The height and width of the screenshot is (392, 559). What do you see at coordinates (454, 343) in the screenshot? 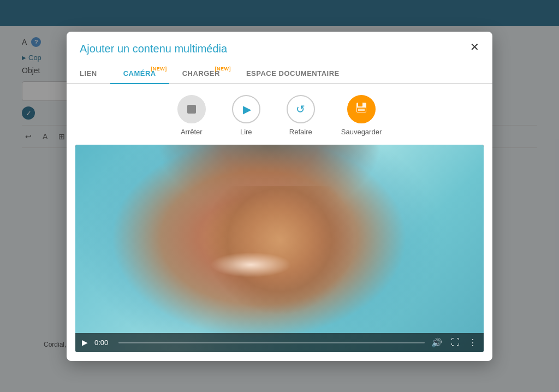
I see `video-extra-controls: 🔊 ⛶ ⋮` at bounding box center [454, 343].